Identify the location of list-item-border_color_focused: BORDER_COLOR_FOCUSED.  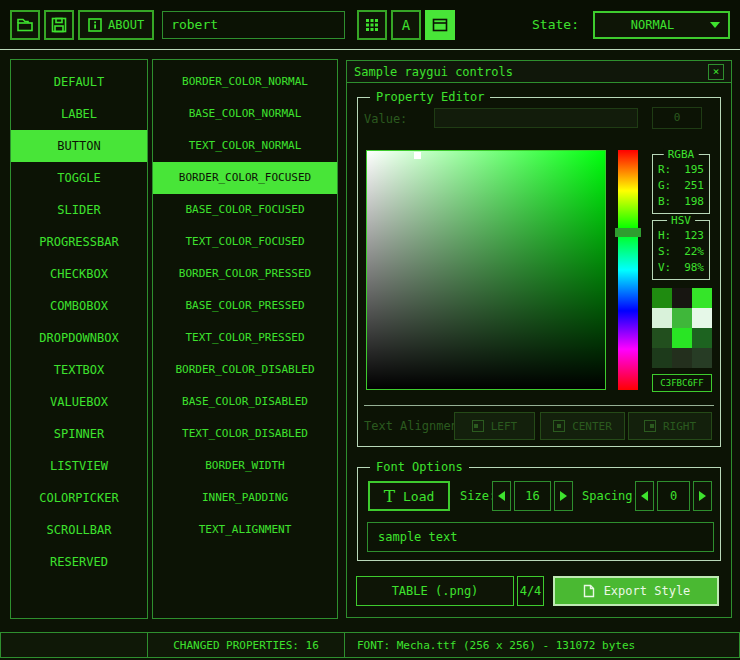
(245, 178).